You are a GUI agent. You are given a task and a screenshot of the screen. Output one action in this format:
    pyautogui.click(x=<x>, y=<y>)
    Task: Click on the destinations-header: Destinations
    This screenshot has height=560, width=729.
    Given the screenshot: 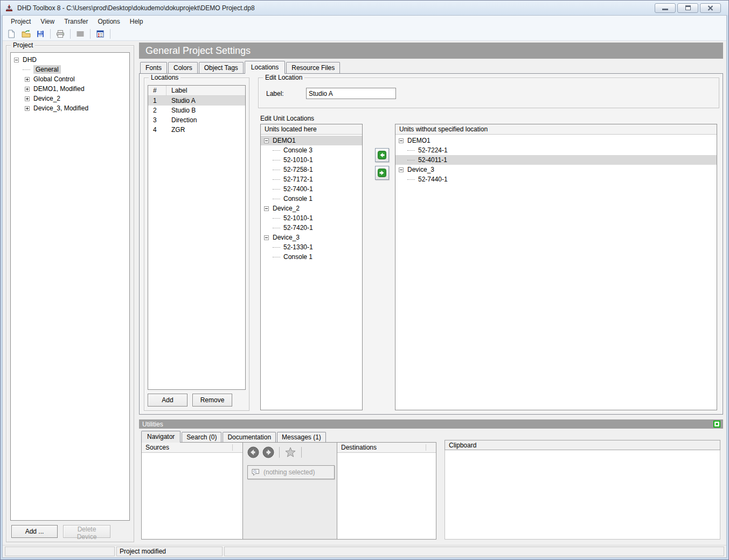 What is the action you would take?
    pyautogui.click(x=387, y=448)
    